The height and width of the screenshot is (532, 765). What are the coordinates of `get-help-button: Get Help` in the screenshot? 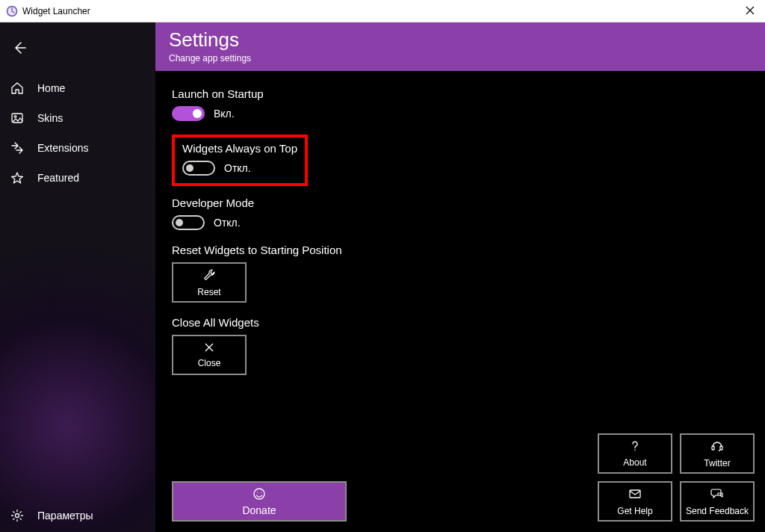 It's located at (635, 501).